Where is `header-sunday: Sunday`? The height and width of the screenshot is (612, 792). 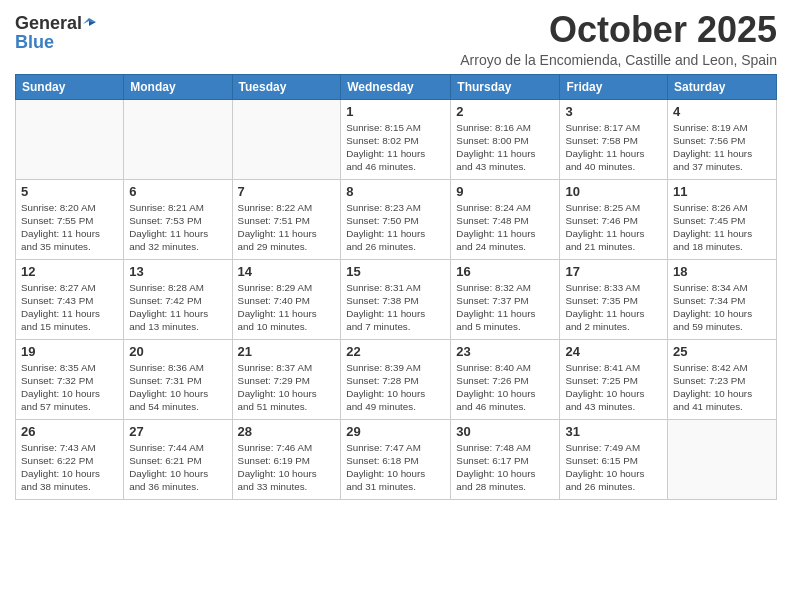
header-sunday: Sunday is located at coordinates (70, 86).